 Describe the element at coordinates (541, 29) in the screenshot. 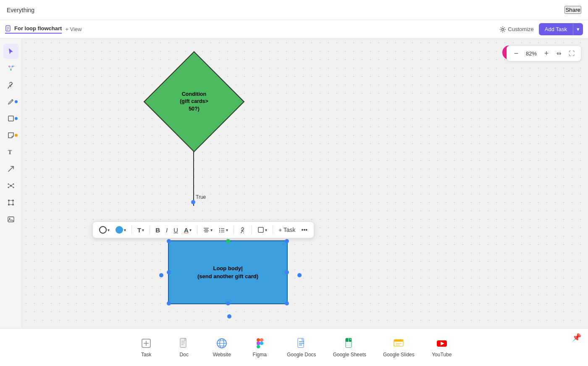

I see `toolbar-right: Customize Add Task ▾` at that location.